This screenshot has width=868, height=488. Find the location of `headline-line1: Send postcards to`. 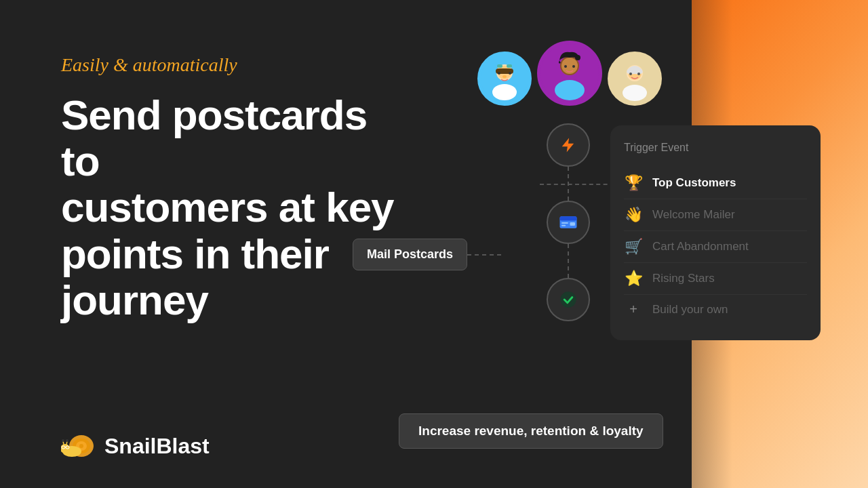

headline-line1: Send postcards to is located at coordinates (214, 138).